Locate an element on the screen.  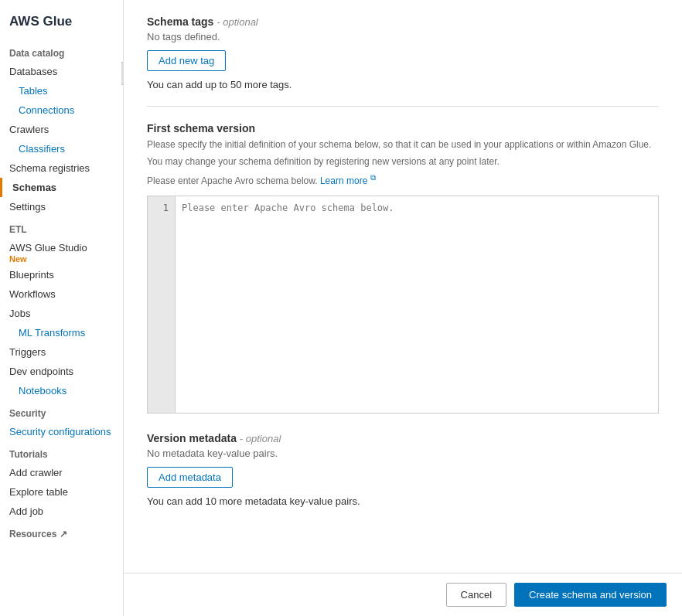
first-schema-title: First schema version is located at coordinates (403, 128).